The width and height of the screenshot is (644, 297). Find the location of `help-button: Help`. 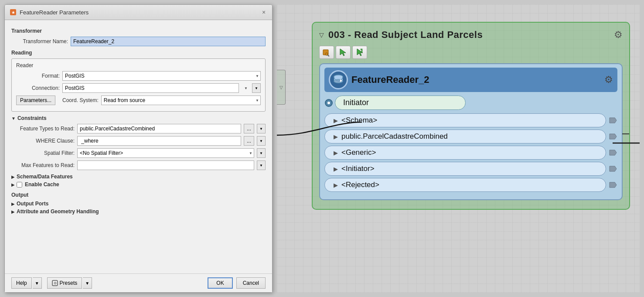

help-button: Help is located at coordinates (22, 283).